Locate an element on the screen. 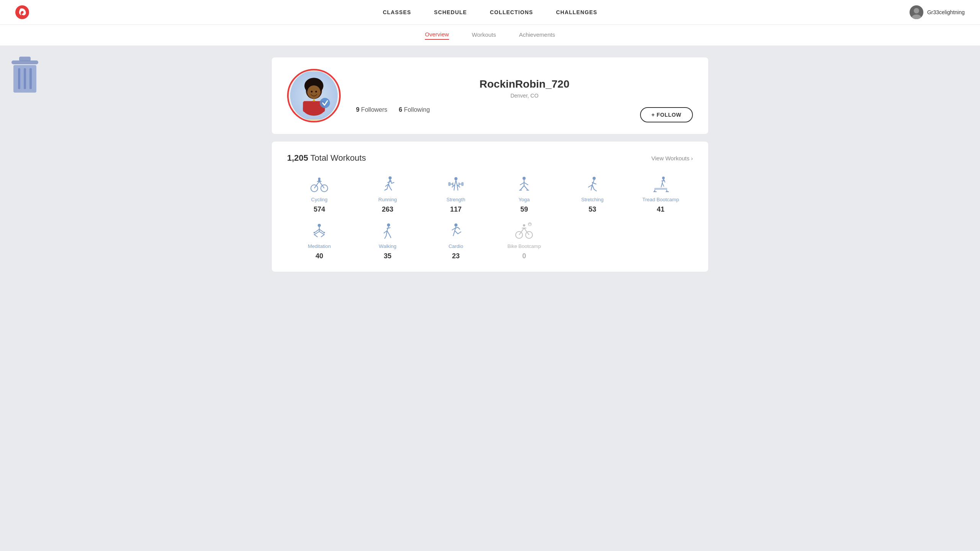 This screenshot has width=980, height=551. follow-button: + FOLLOW is located at coordinates (666, 115).